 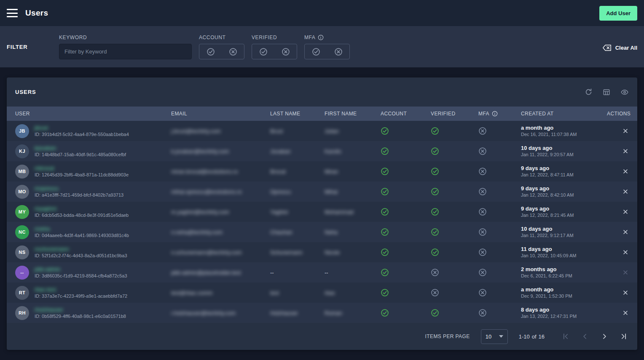 What do you see at coordinates (352, 152) in the screenshot?
I see `first-name-cell: Karolis` at bounding box center [352, 152].